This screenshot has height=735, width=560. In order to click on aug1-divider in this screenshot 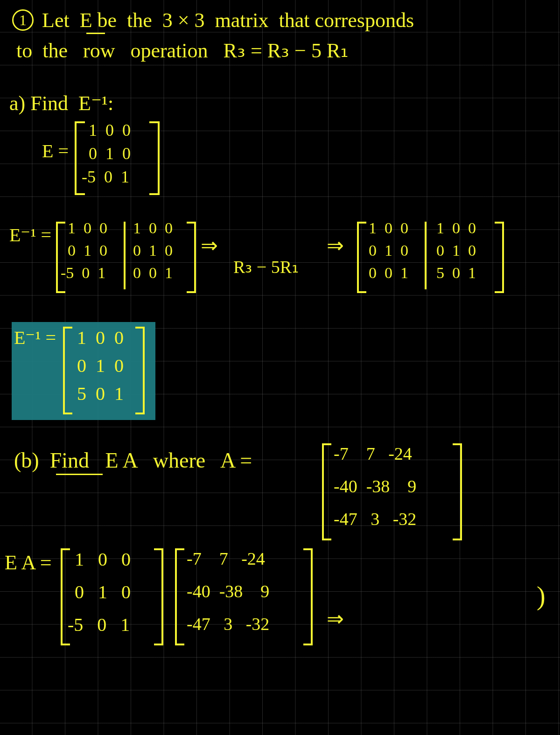, I will do `click(125, 256)`.